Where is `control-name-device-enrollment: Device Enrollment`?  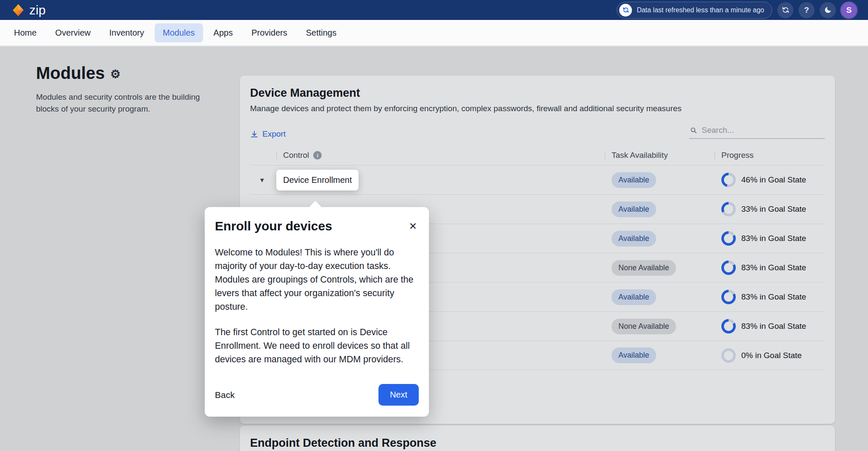
control-name-device-enrollment: Device Enrollment is located at coordinates (317, 180).